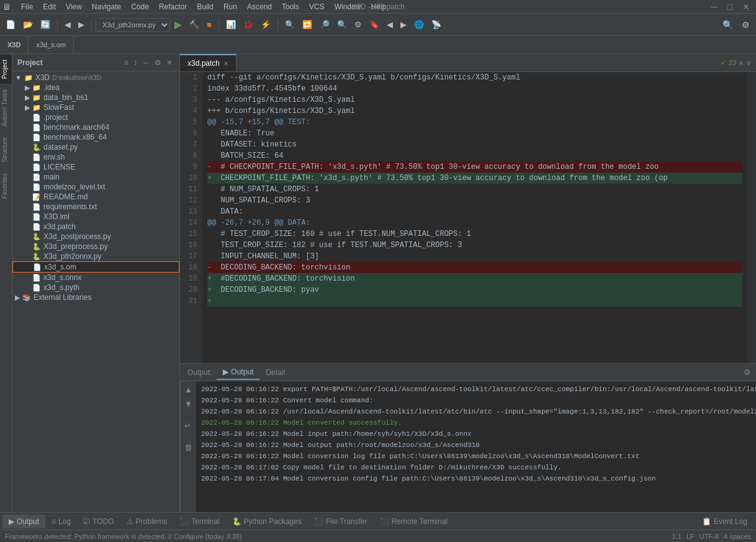 The height and width of the screenshot is (542, 756). What do you see at coordinates (189, 390) in the screenshot?
I see `scroll-up-btn: ▲` at bounding box center [189, 390].